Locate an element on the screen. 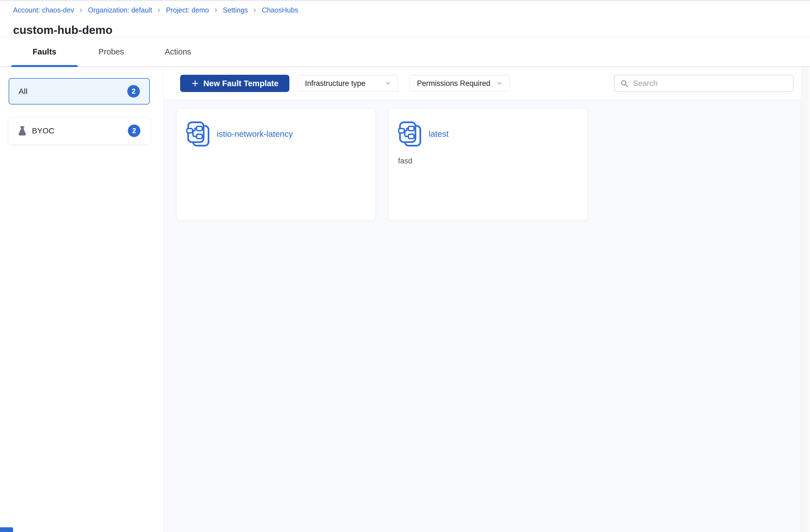 Image resolution: width=810 pixels, height=532 pixels. fault-template-card: latest fasd is located at coordinates (488, 165).